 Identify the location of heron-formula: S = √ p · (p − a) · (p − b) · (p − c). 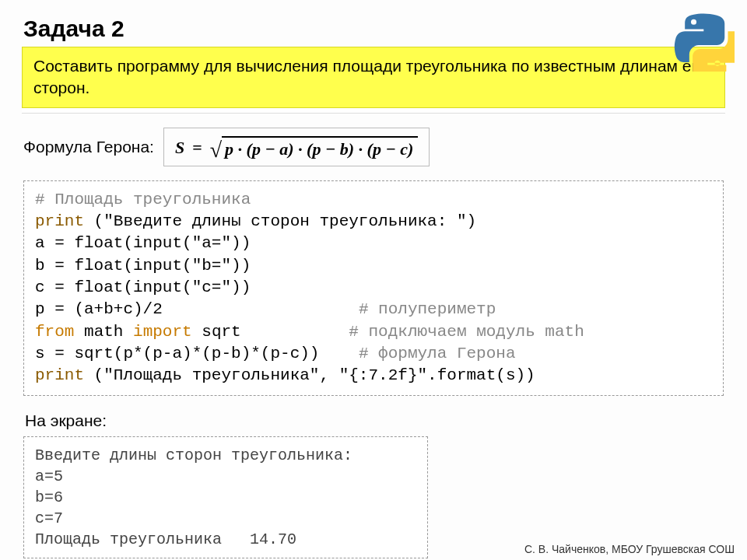
(296, 147).